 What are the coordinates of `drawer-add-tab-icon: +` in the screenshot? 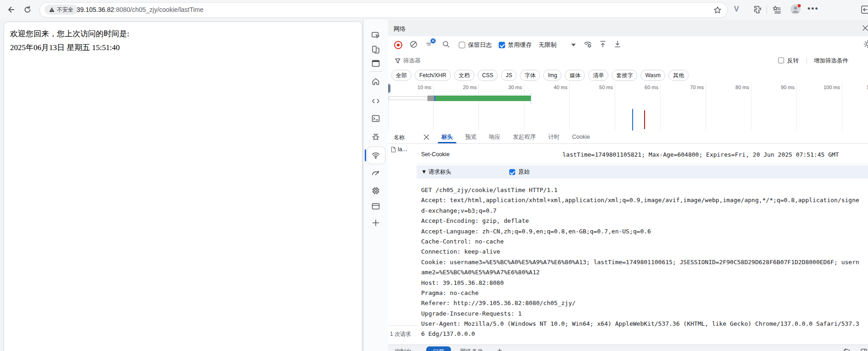 It's located at (500, 348).